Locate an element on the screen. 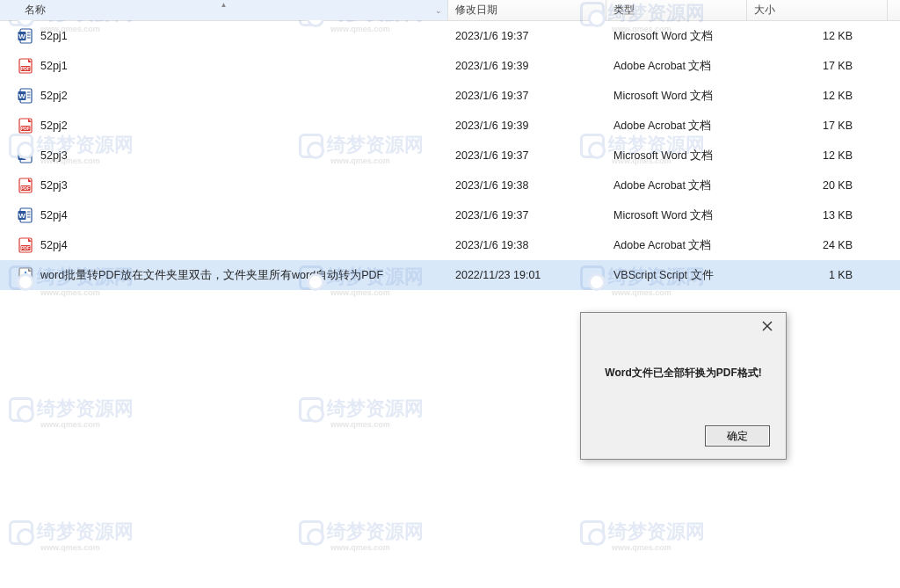 The width and height of the screenshot is (900, 588). file-size-cell: 24 KB is located at coordinates (817, 245).